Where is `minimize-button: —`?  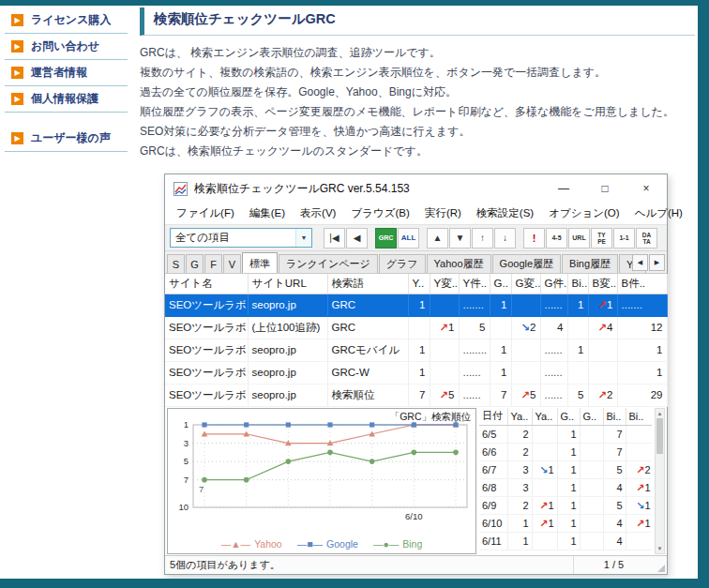
minimize-button: — is located at coordinates (564, 188).